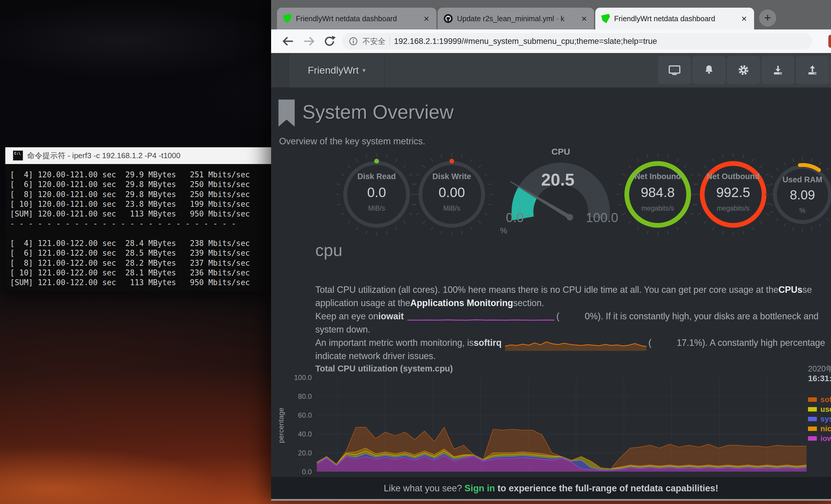 This screenshot has height=504, width=831. Describe the element at coordinates (452, 195) in the screenshot. I see `gauge-disk-write: Disk Write 0.00 MiB/s` at that location.